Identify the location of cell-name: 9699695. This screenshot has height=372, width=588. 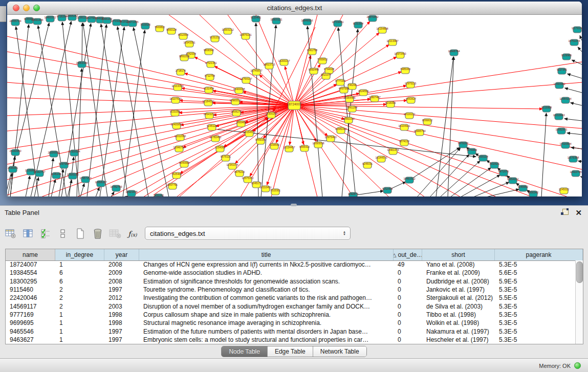
(31, 323).